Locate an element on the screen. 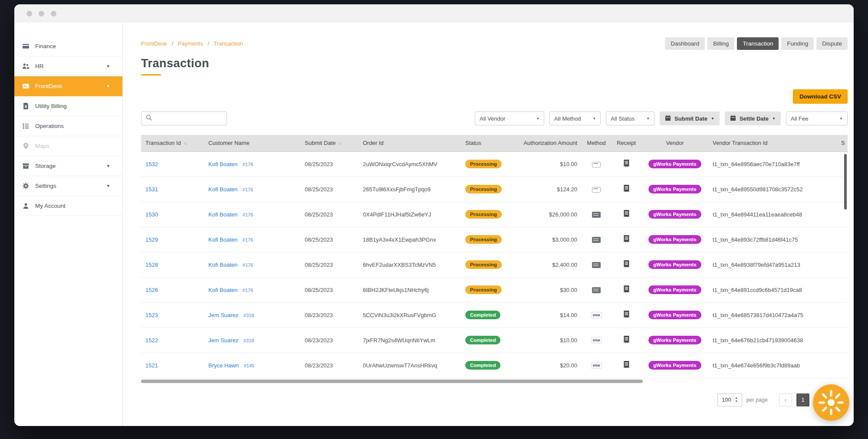 Image resolution: width=868 pixels, height=439 pixels. page-button-1: 1 is located at coordinates (803, 400).